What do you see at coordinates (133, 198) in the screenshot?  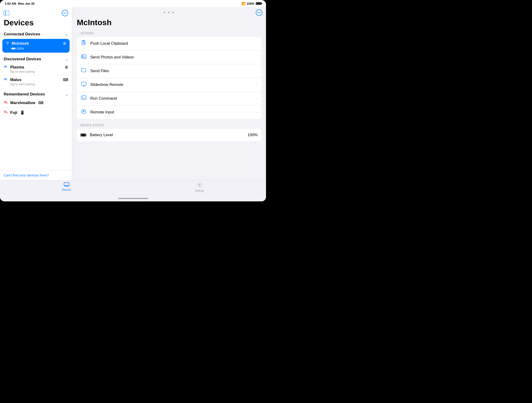 I see `home-bar` at bounding box center [133, 198].